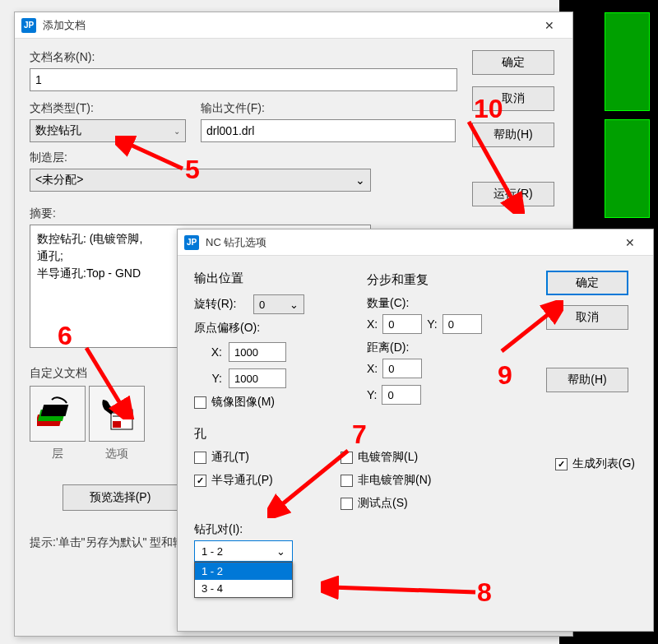 Image resolution: width=658 pixels, height=644 pixels. I want to click on gen-list-checkbox: 生成列表(G), so click(595, 464).